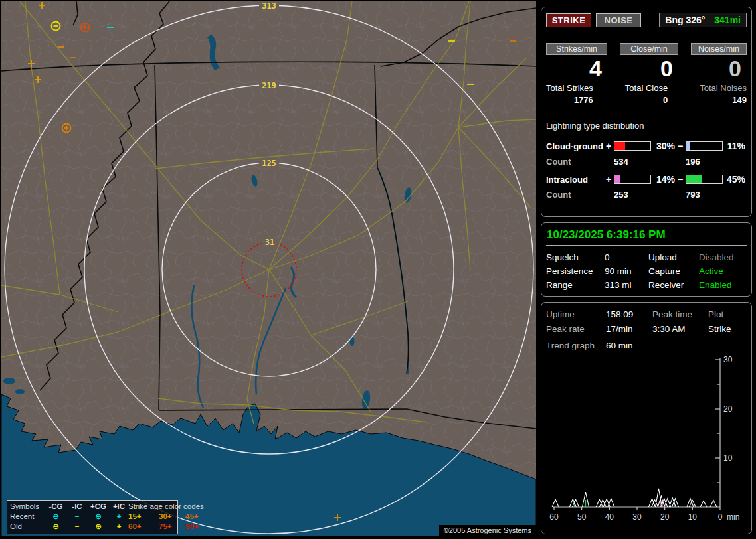 Image resolution: width=756 pixels, height=539 pixels. I want to click on old-ncg-icon: ⊖, so click(56, 527).